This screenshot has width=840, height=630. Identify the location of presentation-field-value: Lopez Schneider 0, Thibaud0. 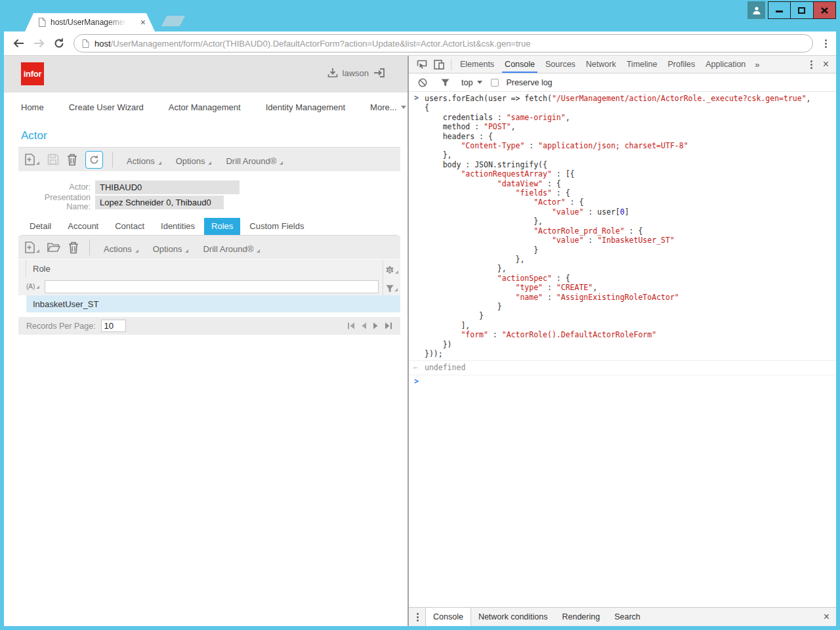
(159, 202).